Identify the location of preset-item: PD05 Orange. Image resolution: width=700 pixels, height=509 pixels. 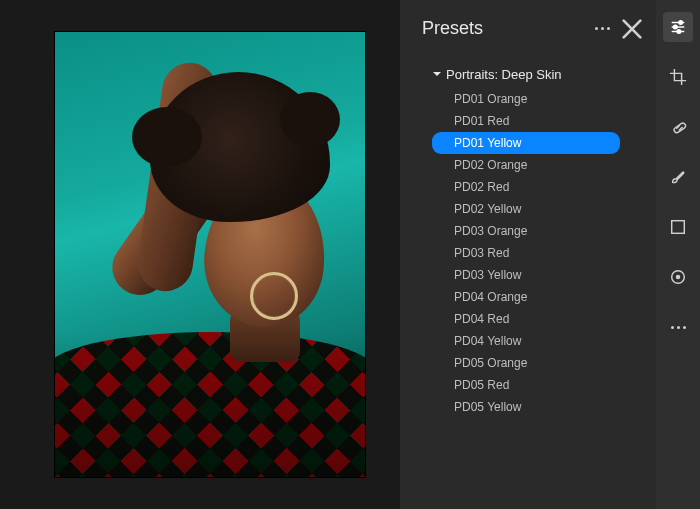
(526, 363).